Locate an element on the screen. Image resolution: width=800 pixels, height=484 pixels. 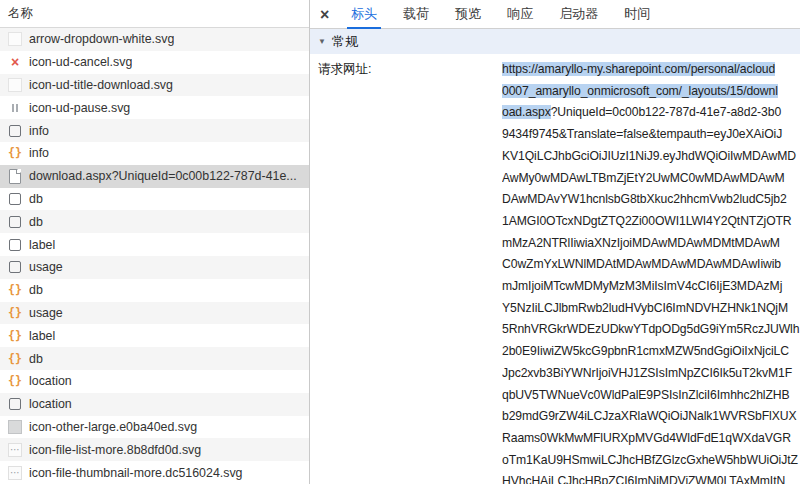
network-request-row: download.aspx?UniqueId=0c00b122-787d-41e… is located at coordinates (154, 176).